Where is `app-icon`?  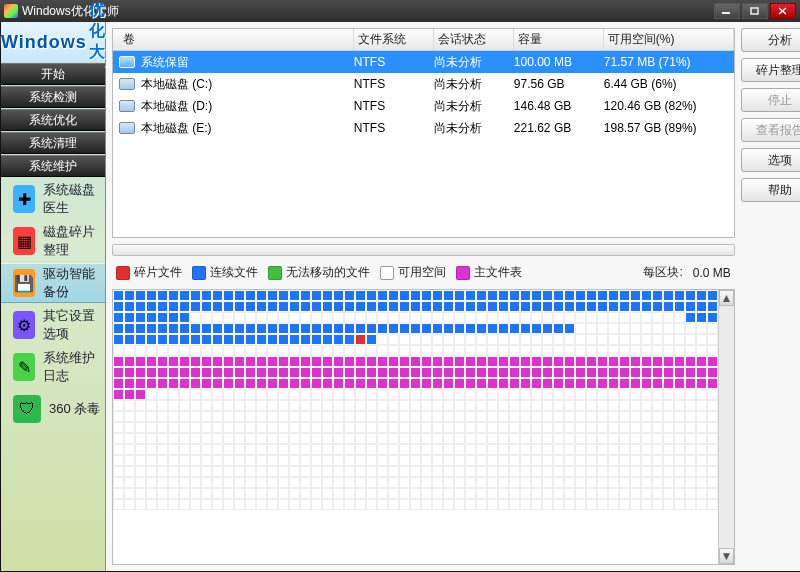
app-icon is located at coordinates (11, 11).